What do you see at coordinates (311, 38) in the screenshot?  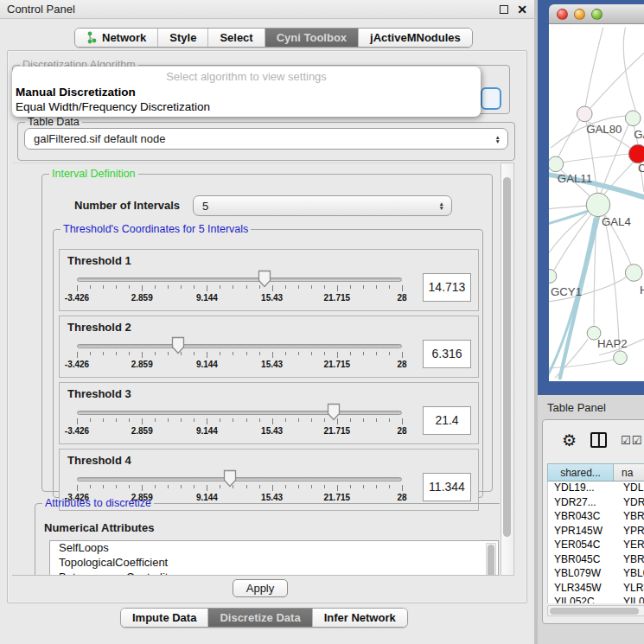 I see `tab-cyni-toolbox: Cyni Toolbox` at bounding box center [311, 38].